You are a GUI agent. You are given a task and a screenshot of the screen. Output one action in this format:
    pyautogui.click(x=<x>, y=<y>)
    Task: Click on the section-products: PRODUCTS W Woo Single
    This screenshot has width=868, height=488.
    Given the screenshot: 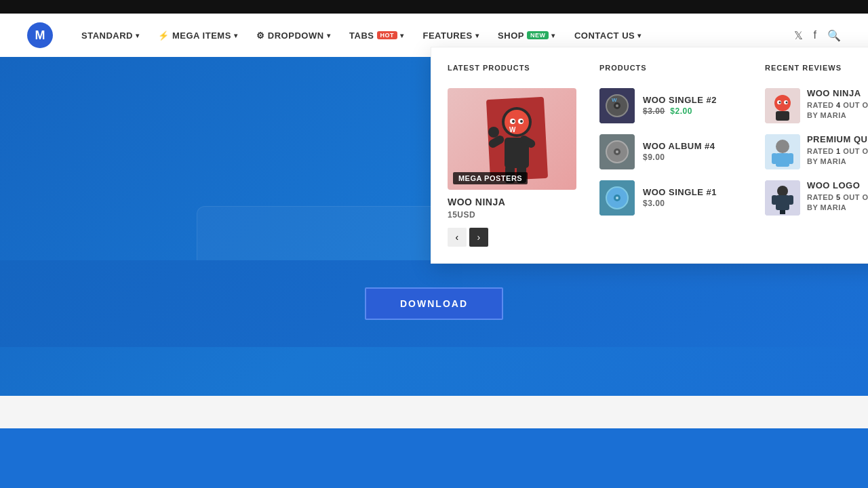 What is the action you would take?
    pyautogui.click(x=674, y=155)
    